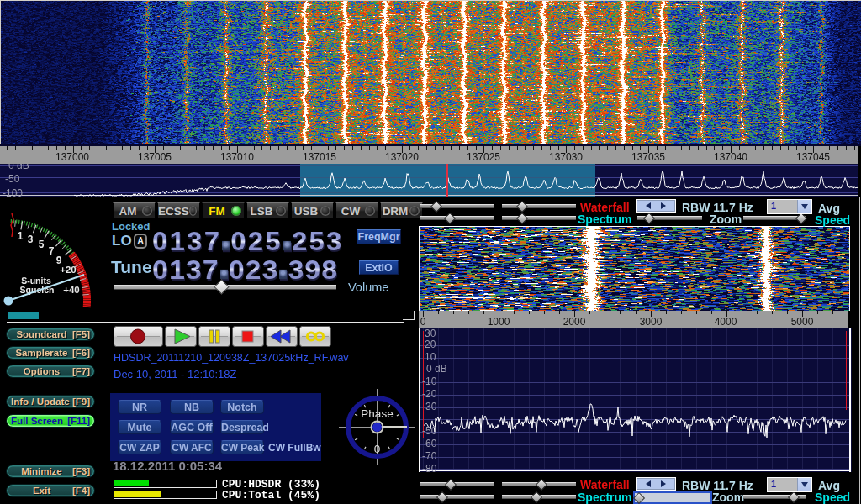  What do you see at coordinates (377, 413) in the screenshot?
I see `svg-text: Phase` at bounding box center [377, 413].